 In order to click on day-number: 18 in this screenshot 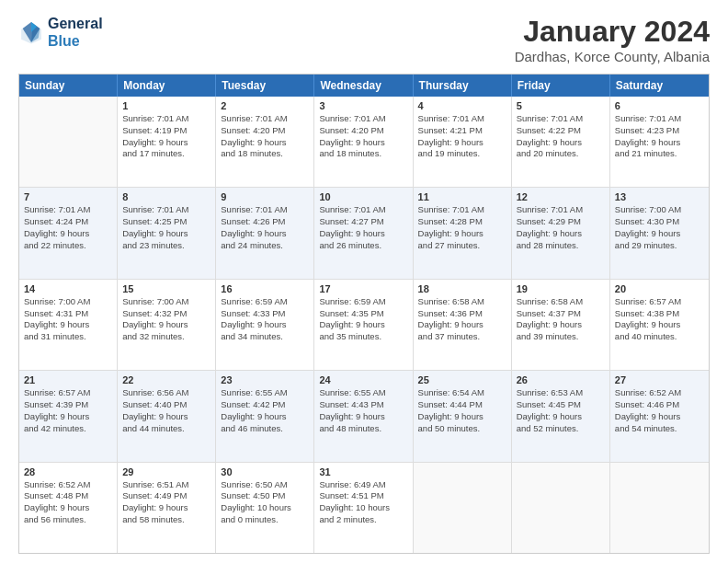, I will do `click(462, 289)`.